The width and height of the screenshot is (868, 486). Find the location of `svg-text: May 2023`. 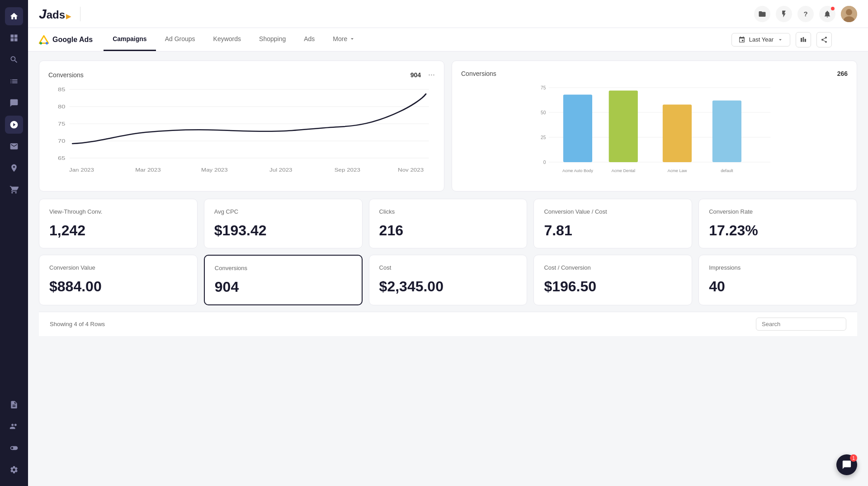

svg-text: May 2023 is located at coordinates (214, 170).